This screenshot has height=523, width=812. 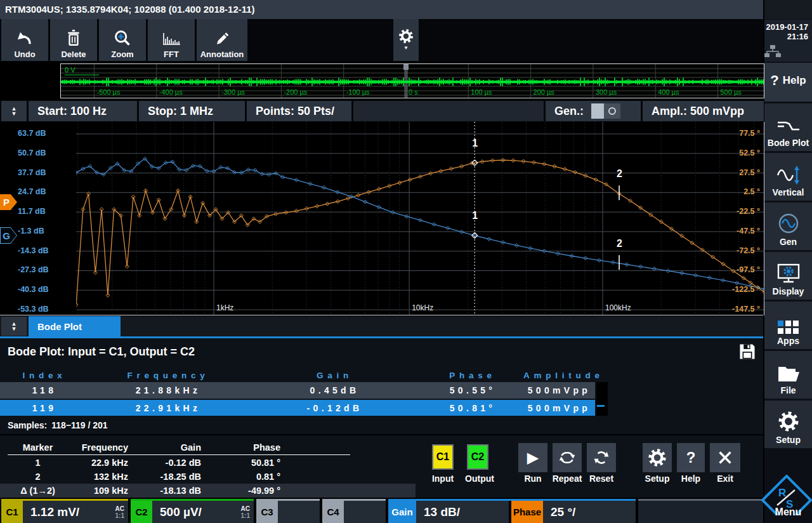 I want to click on gear-icon, so click(x=657, y=458).